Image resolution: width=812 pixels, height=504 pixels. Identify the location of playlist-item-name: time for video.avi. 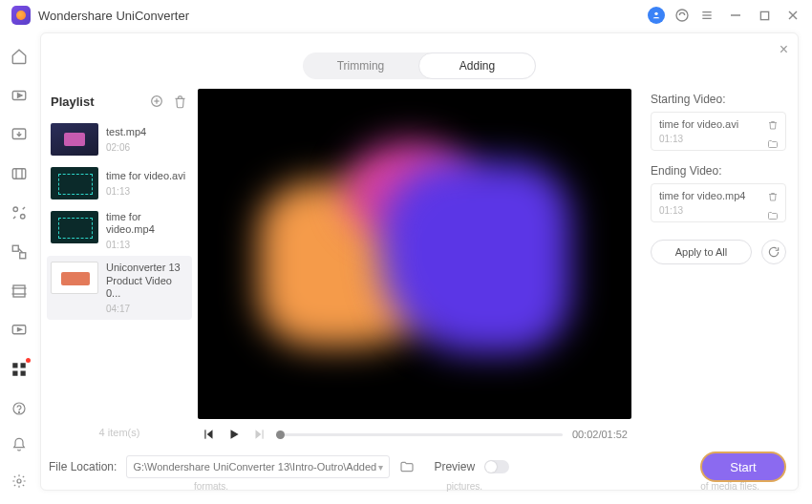
(145, 176).